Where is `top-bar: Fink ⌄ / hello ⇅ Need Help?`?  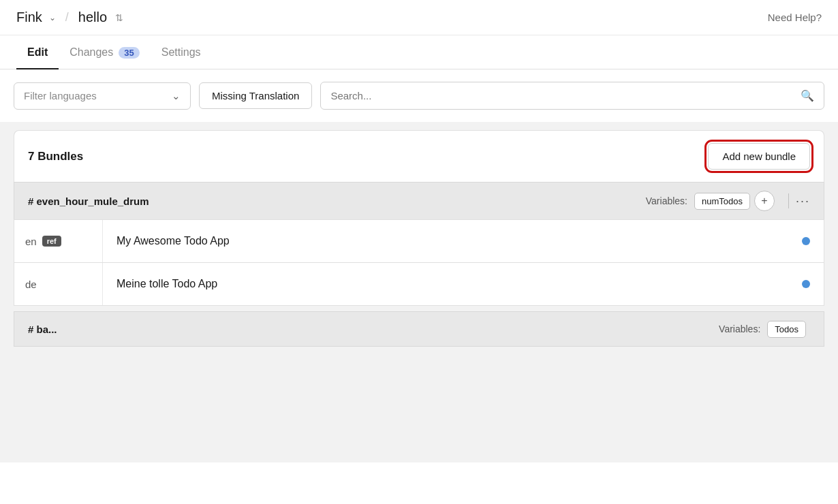
top-bar: Fink ⌄ / hello ⇅ Need Help? is located at coordinates (419, 18).